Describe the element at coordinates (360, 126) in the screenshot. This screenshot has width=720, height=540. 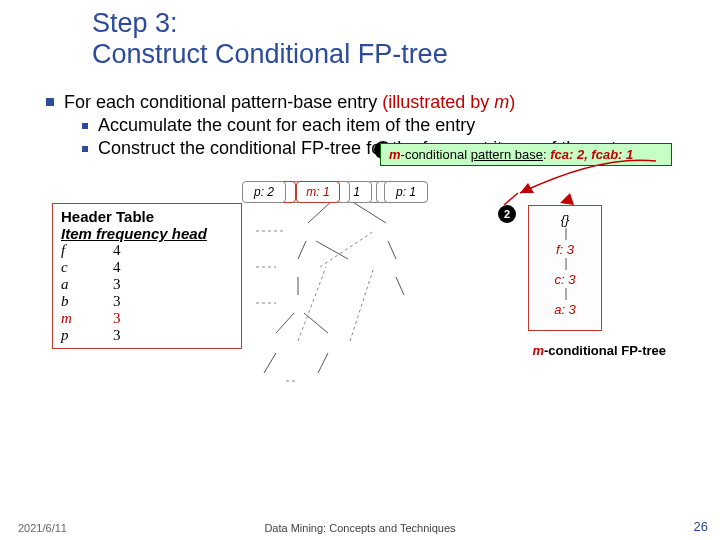
I see `bullet-sub1: Accumulate the count for each item of th…` at that location.